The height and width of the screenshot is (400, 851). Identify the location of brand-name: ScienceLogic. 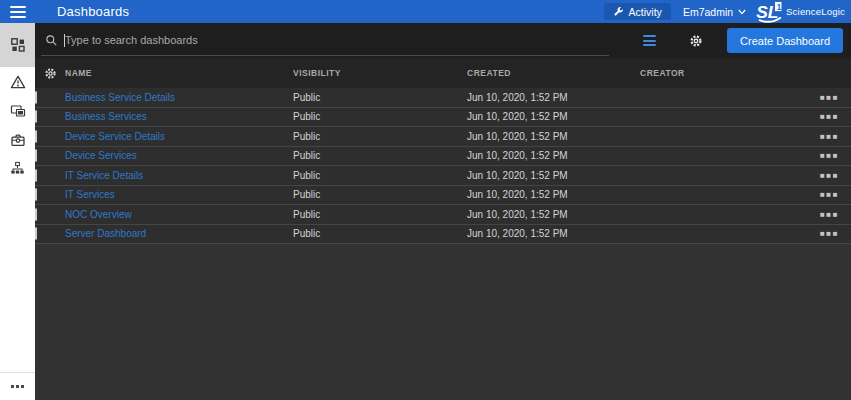
(816, 12).